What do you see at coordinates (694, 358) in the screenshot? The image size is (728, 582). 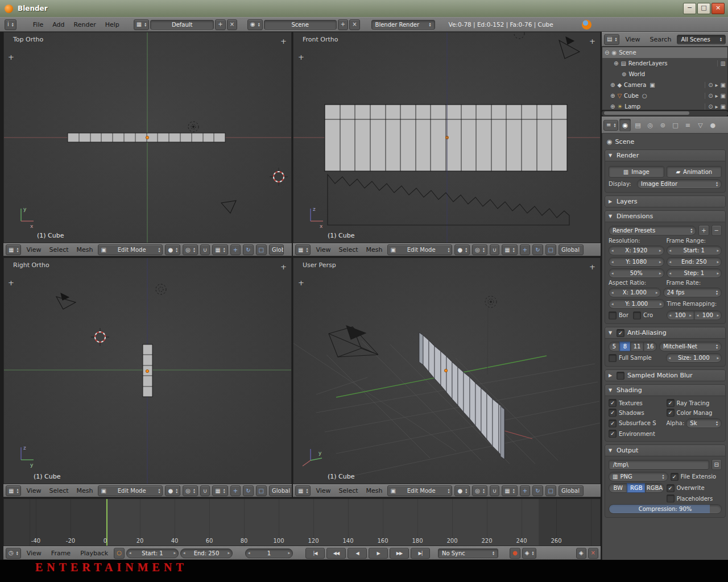 I see `aa-size-field: Size: 1.000` at bounding box center [694, 358].